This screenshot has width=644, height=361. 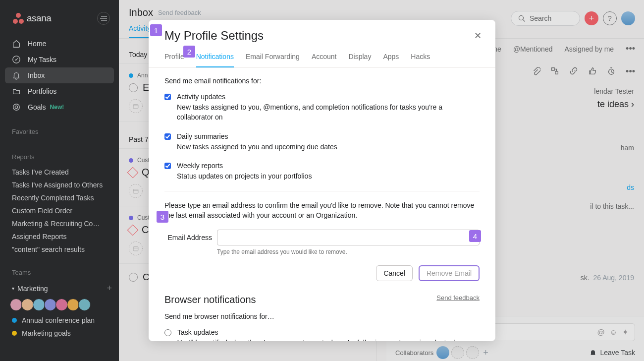 What do you see at coordinates (322, 300) in the screenshot?
I see `browser-notifications-heading: Browser notifications` at bounding box center [322, 300].